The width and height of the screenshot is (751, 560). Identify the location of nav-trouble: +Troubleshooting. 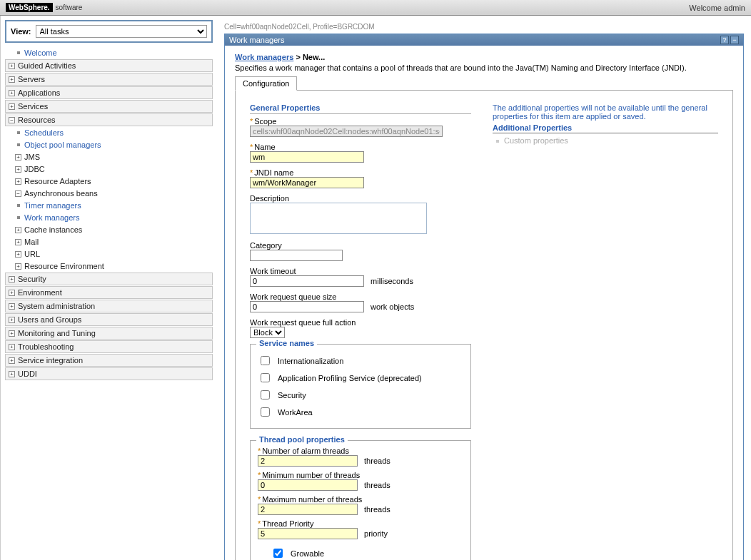
(109, 347).